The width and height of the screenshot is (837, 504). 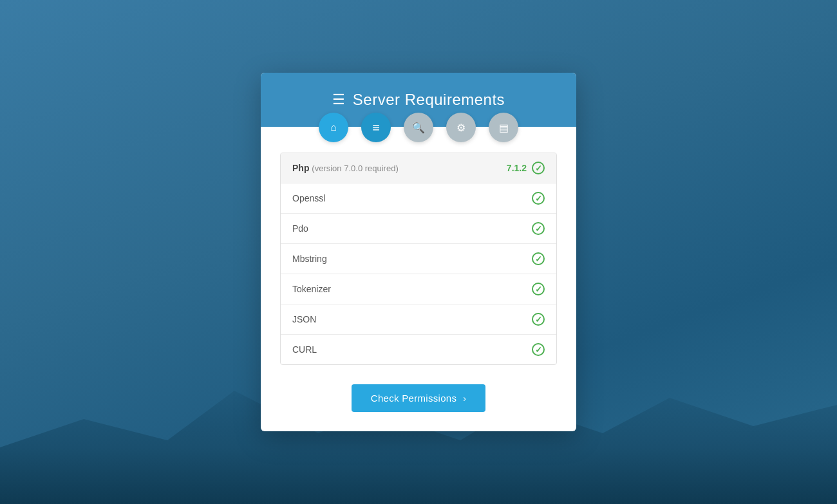 What do you see at coordinates (418, 259) in the screenshot?
I see `req-row-mbstring: Mbstring ✓` at bounding box center [418, 259].